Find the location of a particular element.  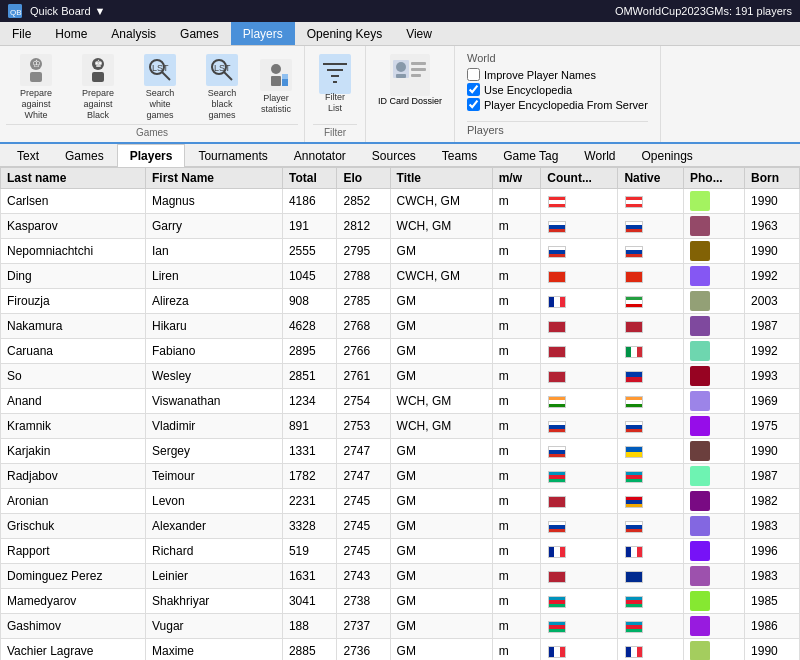

menu-item-analysis: Analysis is located at coordinates (134, 34).